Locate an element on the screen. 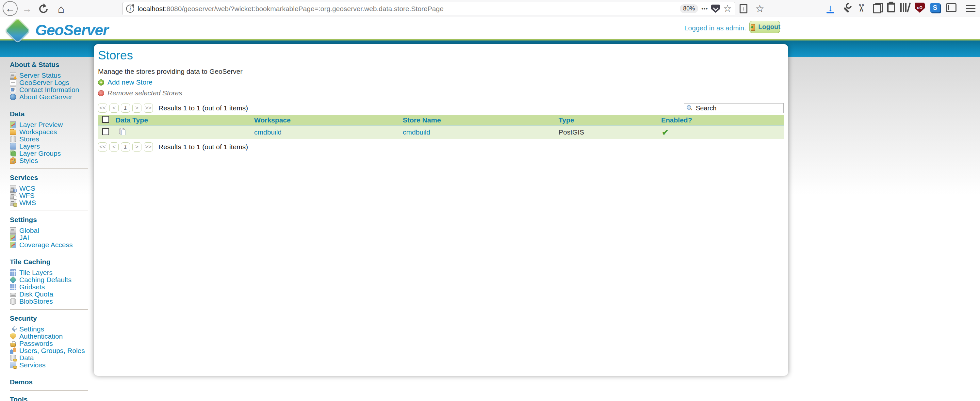 The image size is (980, 401). sidebar-item-stores: Stores is located at coordinates (49, 139).